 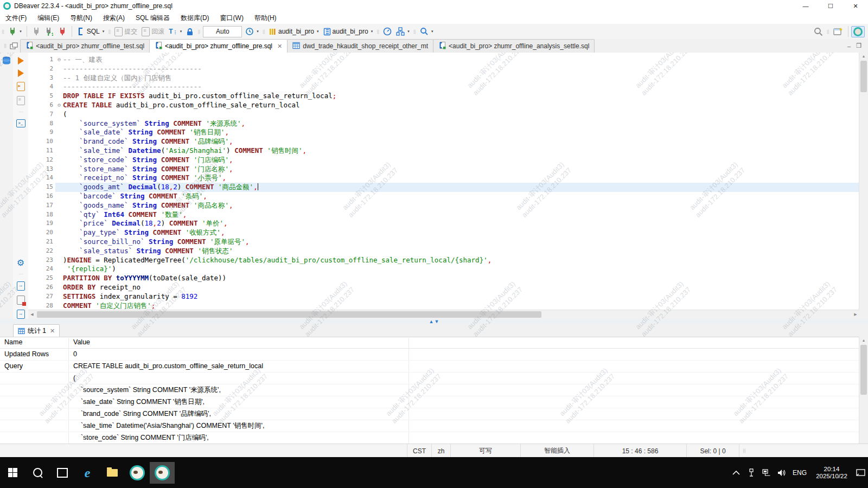 What do you see at coordinates (36, 31) in the screenshot?
I see `connect-button` at bounding box center [36, 31].